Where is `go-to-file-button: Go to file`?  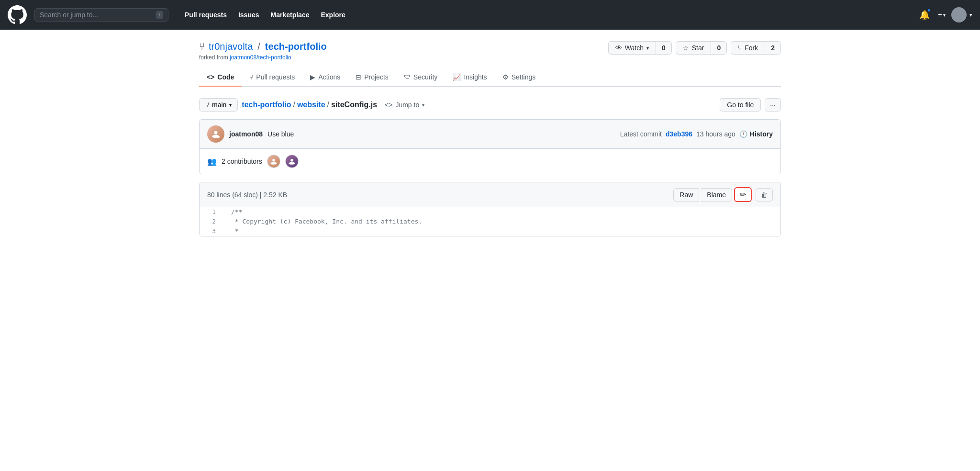 go-to-file-button: Go to file is located at coordinates (740, 105).